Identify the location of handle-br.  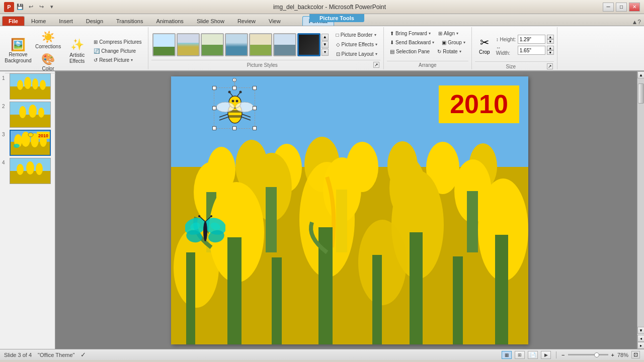
(255, 128).